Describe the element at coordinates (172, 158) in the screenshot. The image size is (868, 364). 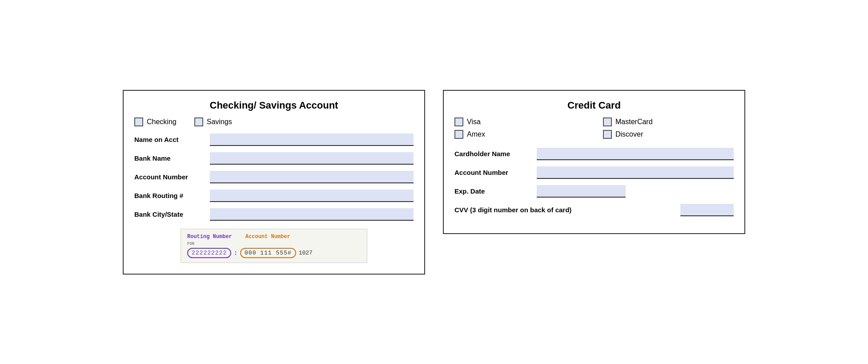
I see `bank-name-label: Bank Name` at that location.